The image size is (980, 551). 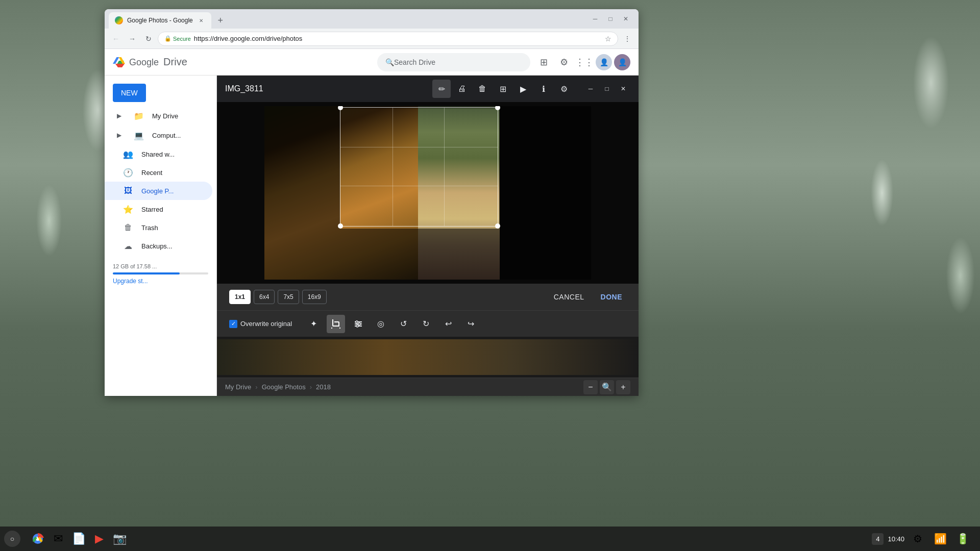 I want to click on upgrade-button: Upgrade st..., so click(x=160, y=281).